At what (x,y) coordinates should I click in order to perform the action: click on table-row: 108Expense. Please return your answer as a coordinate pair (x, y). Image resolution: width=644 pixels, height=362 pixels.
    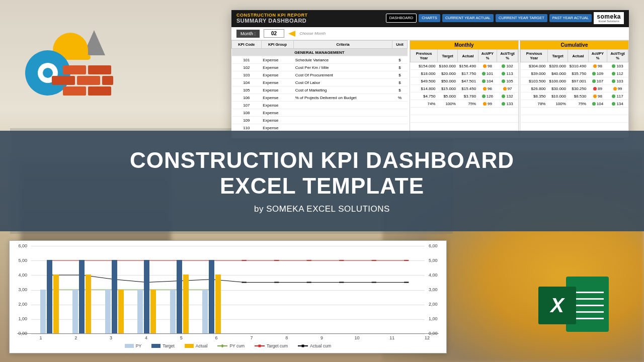
    Looking at the image, I should click on (320, 113).